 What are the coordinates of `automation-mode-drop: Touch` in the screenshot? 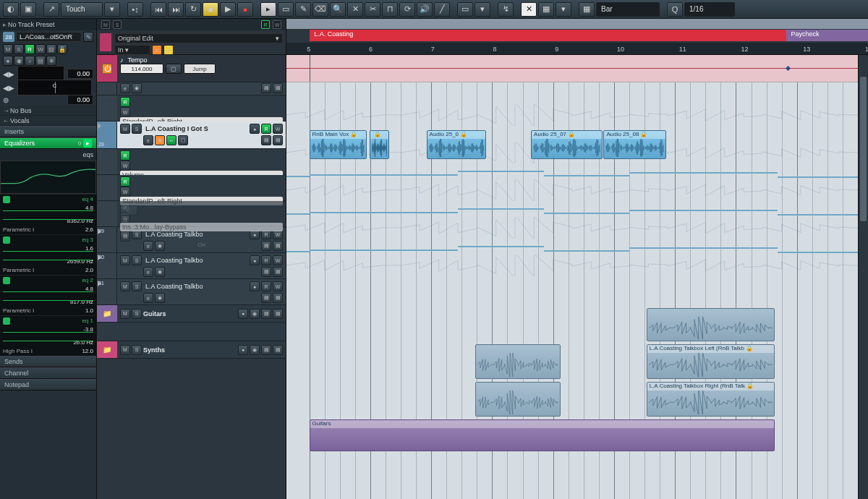 It's located at (82, 9).